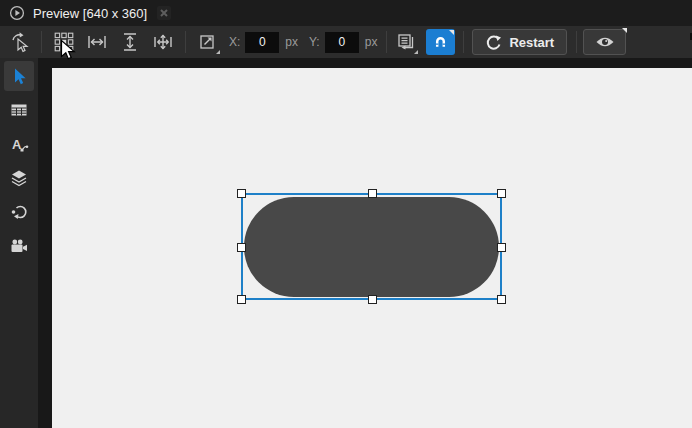 The image size is (692, 428). I want to click on restart-label: Restart, so click(532, 42).